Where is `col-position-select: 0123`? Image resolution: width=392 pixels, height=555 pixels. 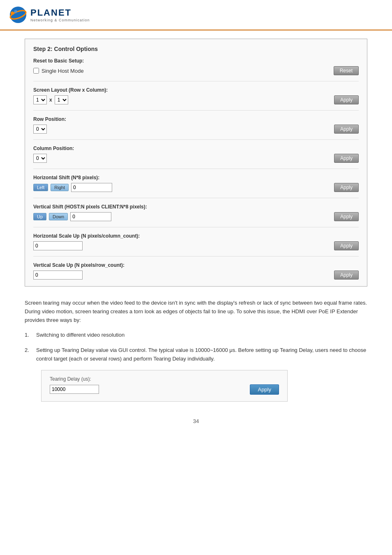 col-position-select: 0123 is located at coordinates (40, 158).